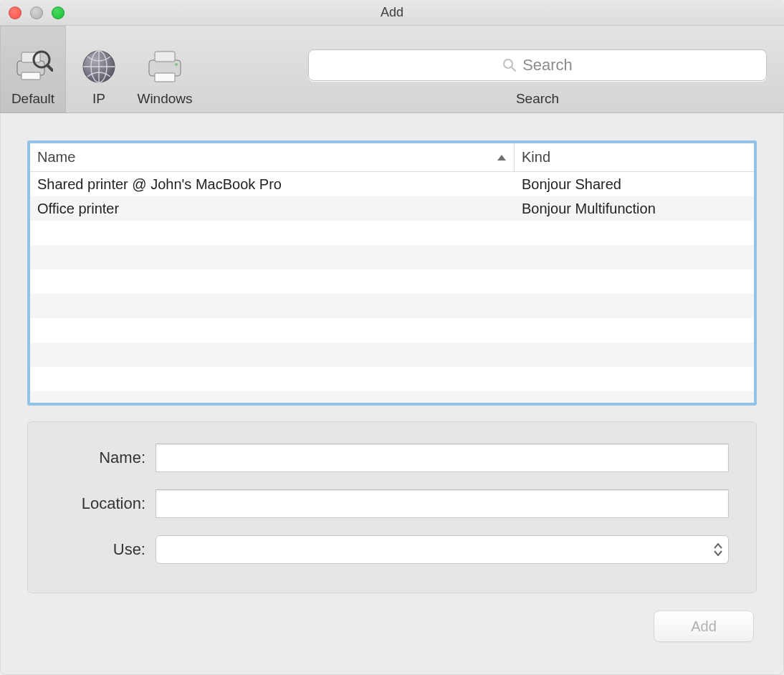 The width and height of the screenshot is (784, 675). Describe the element at coordinates (165, 67) in the screenshot. I see `printer-icon` at that location.